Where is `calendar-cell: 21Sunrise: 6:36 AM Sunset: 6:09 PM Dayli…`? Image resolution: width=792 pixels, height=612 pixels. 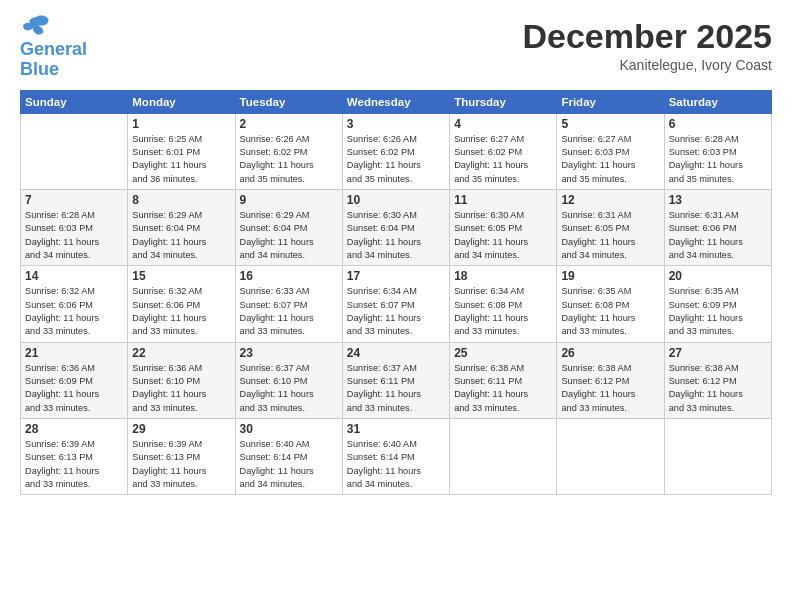 calendar-cell: 21Sunrise: 6:36 AM Sunset: 6:09 PM Dayli… is located at coordinates (74, 380).